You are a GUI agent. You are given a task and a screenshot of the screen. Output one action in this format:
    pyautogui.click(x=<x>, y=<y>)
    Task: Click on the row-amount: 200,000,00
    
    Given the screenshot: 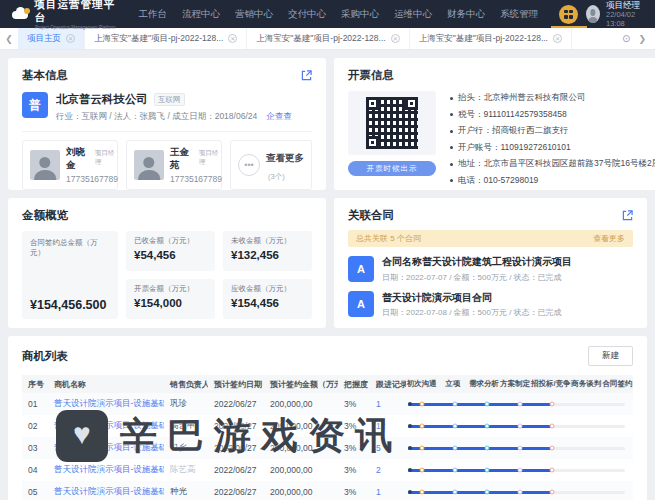 What is the action you would take?
    pyautogui.click(x=301, y=448)
    